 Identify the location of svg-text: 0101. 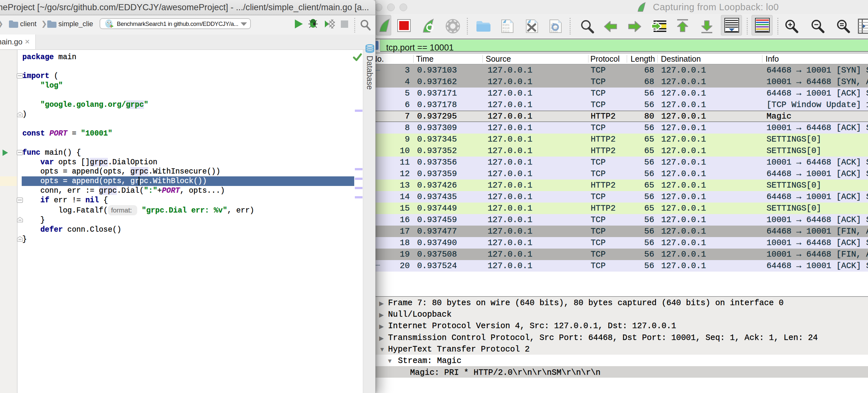
(506, 25).